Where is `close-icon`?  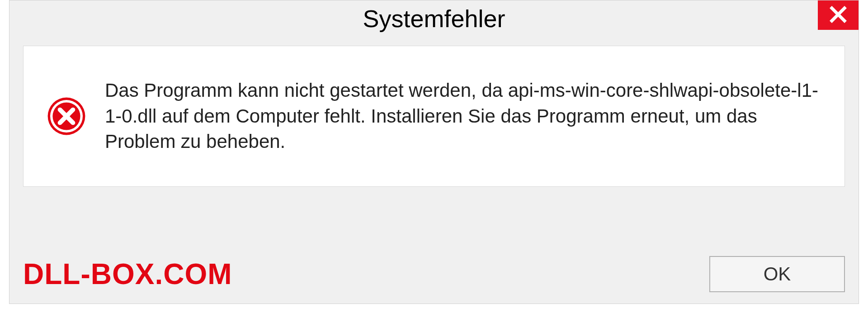 close-icon is located at coordinates (838, 15).